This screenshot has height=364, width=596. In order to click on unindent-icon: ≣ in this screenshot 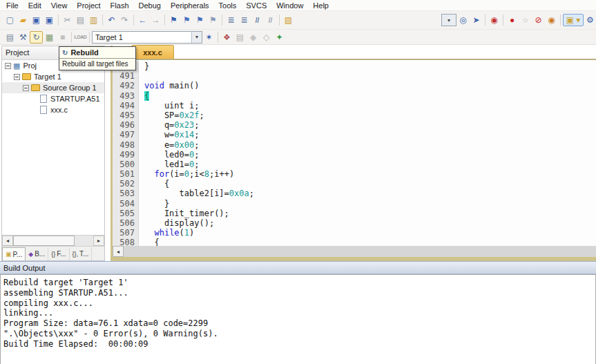, I will do `click(231, 20)`.